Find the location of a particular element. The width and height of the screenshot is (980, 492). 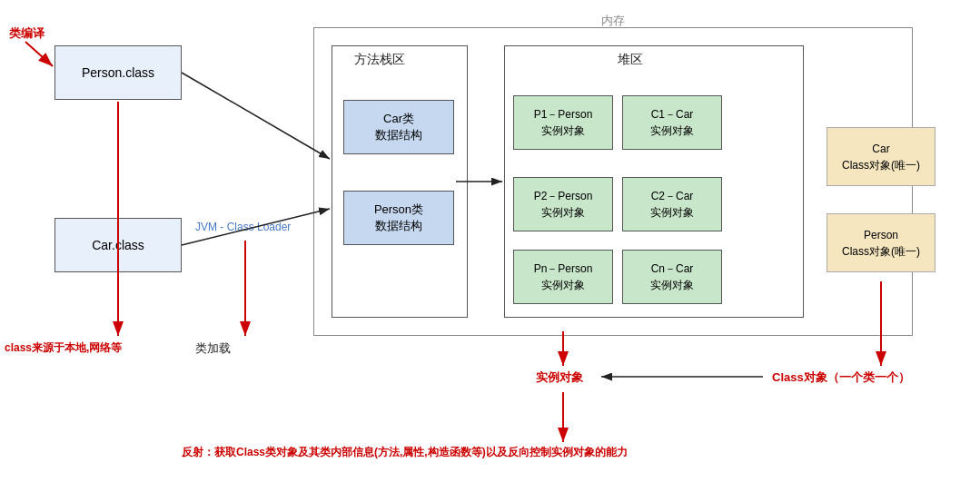

heap-label: 堆区 is located at coordinates (630, 60).